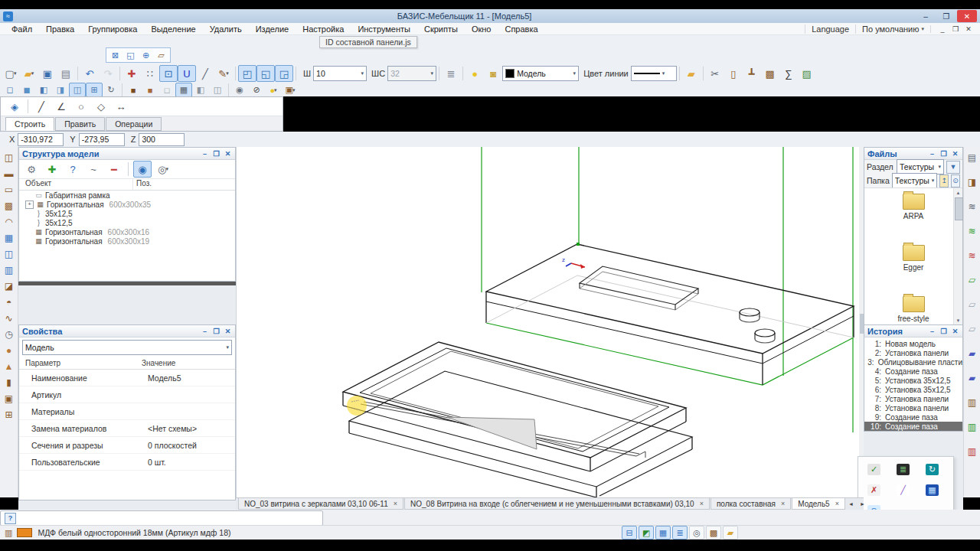 The height and width of the screenshot is (551, 980). Describe the element at coordinates (913, 390) in the screenshot. I see `history-step-6: 6: Установка 35х12,5` at that location.